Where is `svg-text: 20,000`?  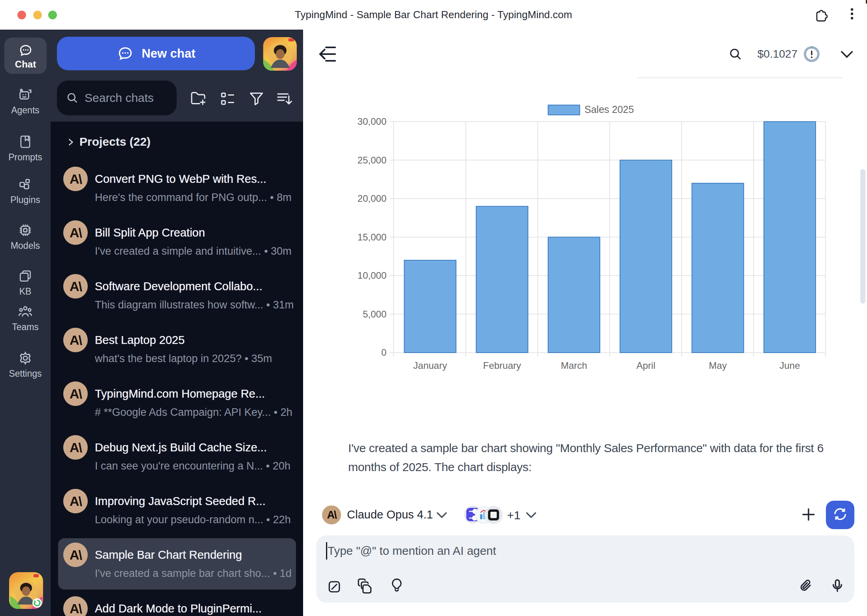
svg-text: 20,000 is located at coordinates (372, 198).